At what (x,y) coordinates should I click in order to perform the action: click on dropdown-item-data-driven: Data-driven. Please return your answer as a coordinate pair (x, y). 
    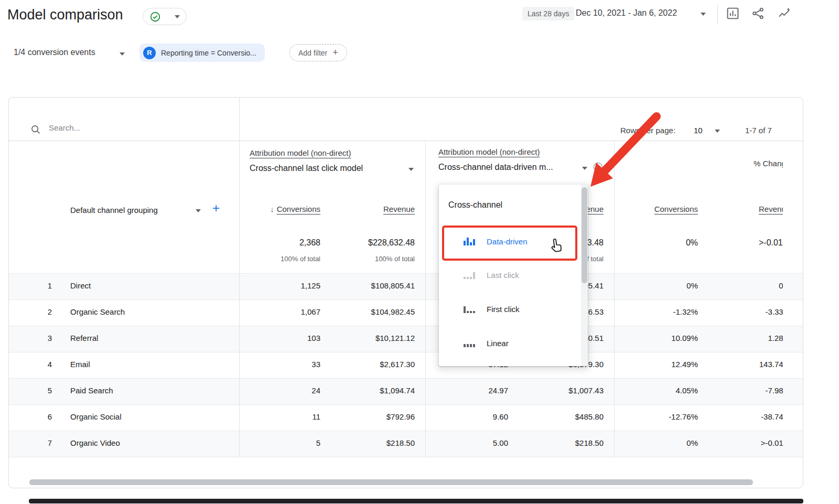
    Looking at the image, I should click on (507, 241).